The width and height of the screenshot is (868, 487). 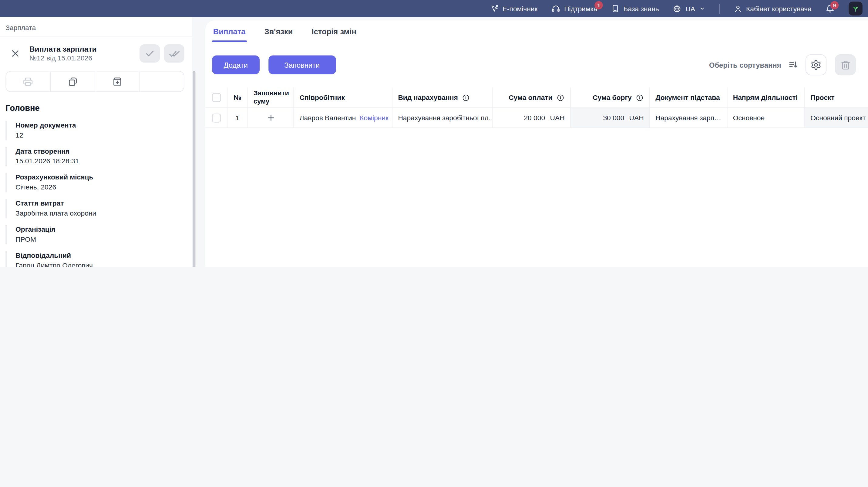 What do you see at coordinates (766, 97) in the screenshot?
I see `header-cell-activity-direction: Напрям діяльності` at bounding box center [766, 97].